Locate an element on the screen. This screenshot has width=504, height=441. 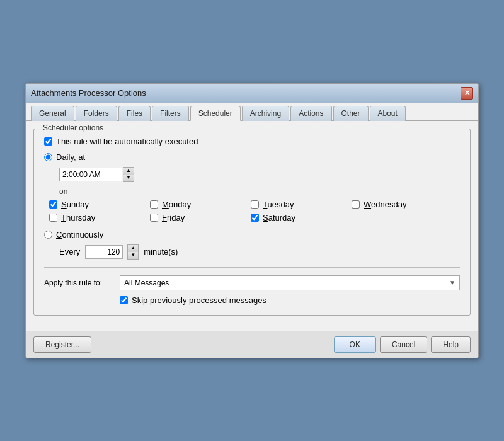
every-up-button: ▲ is located at coordinates (133, 248).